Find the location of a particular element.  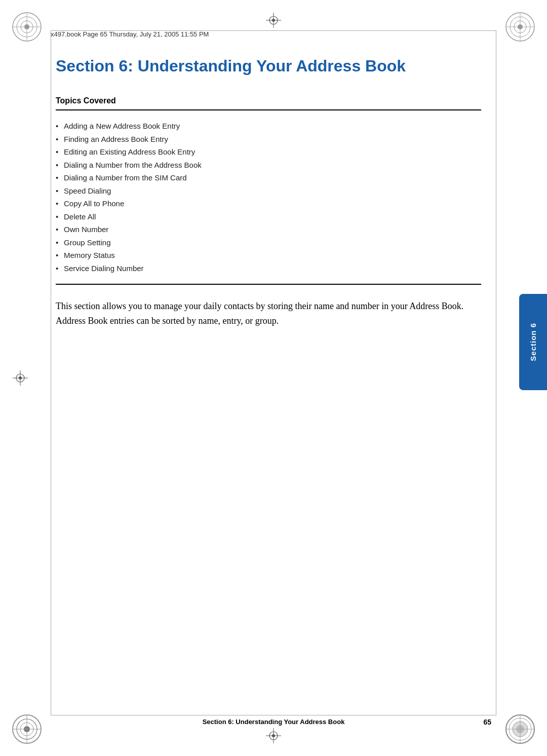

list-item: Dialing a Number from the SIM Card is located at coordinates (268, 178).